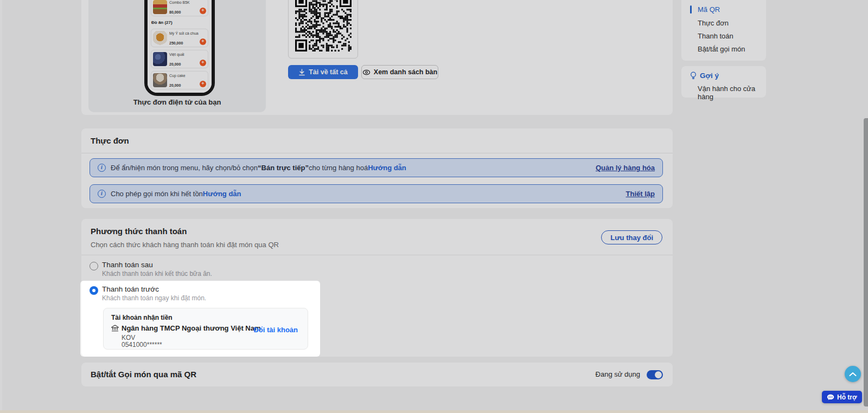 This screenshot has height=413, width=868. I want to click on menu-item-name: Combo B5K, so click(188, 2).